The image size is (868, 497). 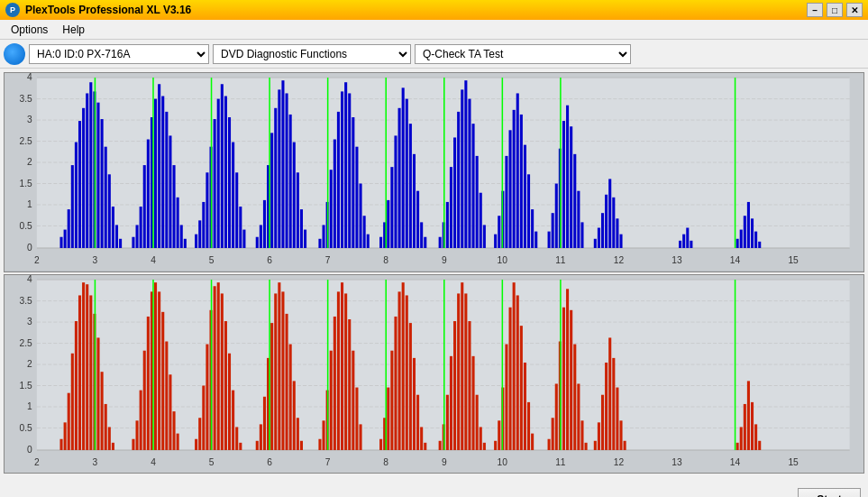 What do you see at coordinates (854, 10) in the screenshot?
I see `close-button: ✕` at bounding box center [854, 10].